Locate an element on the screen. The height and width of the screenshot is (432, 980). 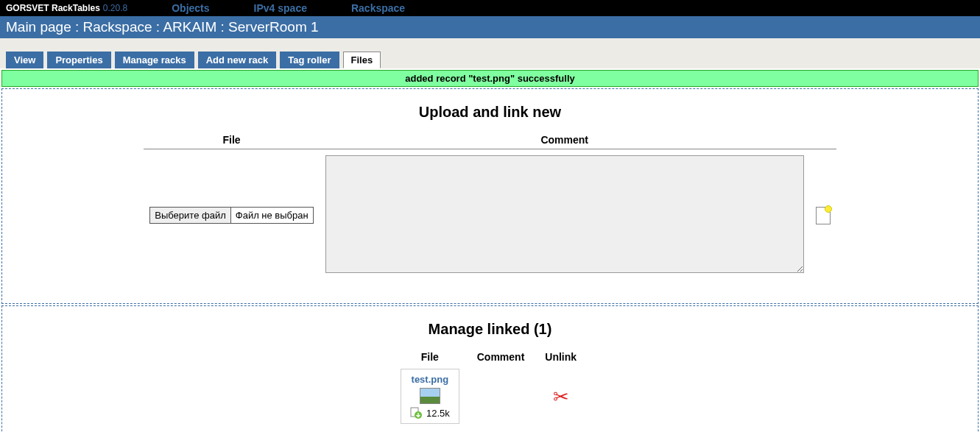
breadcrumb-room: ServerRoom 1 is located at coordinates (274, 26).